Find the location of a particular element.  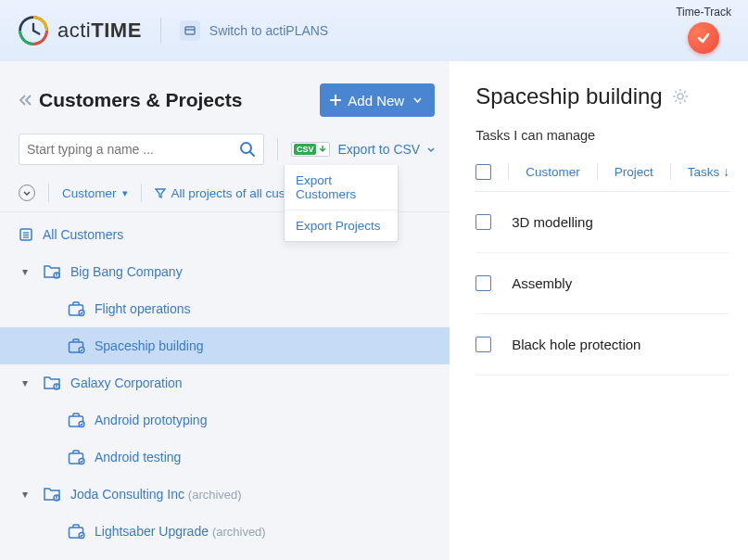

task-list: 3D modellingAssemblyBlack hole protectio… is located at coordinates (602, 284).